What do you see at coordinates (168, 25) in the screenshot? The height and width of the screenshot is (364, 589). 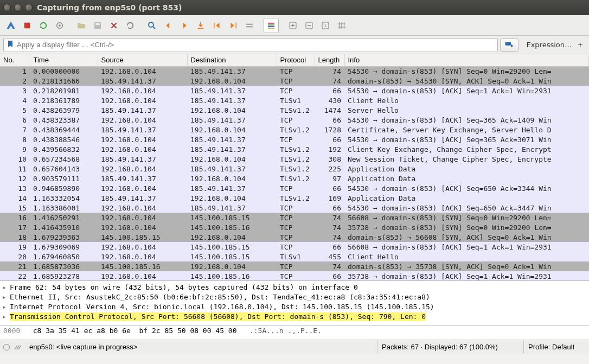 I see `go-back-button` at bounding box center [168, 25].